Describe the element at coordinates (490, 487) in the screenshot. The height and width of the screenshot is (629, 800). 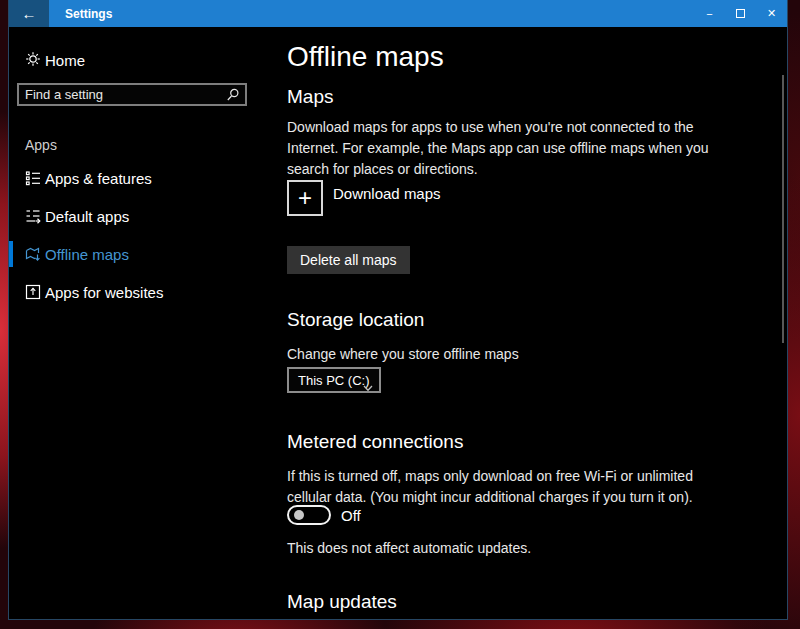
I see `metered-description: If this is turned off, maps only downloa…` at that location.